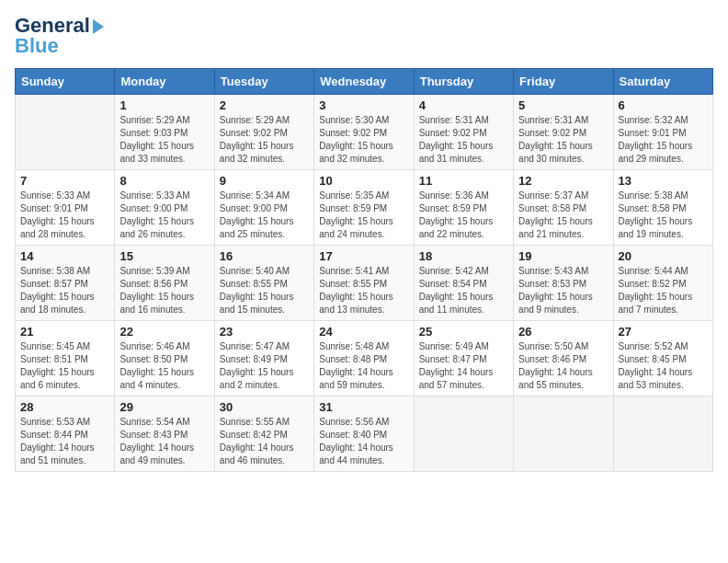 The height and width of the screenshot is (563, 728). Describe the element at coordinates (463, 132) in the screenshot. I see `calendar-cell: 4Sunrise: 5:31 AM Sunset: 9:02 PM Daylig…` at that location.